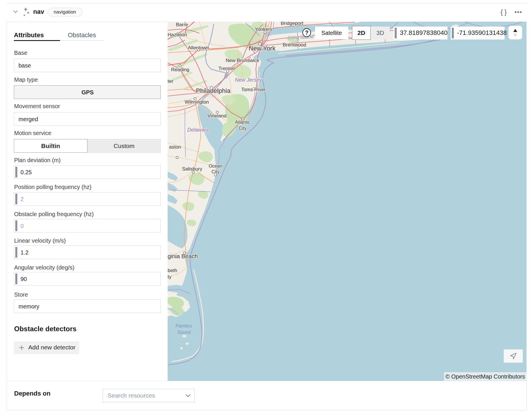 Image resolution: width=532 pixels, height=412 pixels. Describe the element at coordinates (215, 166) in the screenshot. I see `svg-text: Ocean` at that location.